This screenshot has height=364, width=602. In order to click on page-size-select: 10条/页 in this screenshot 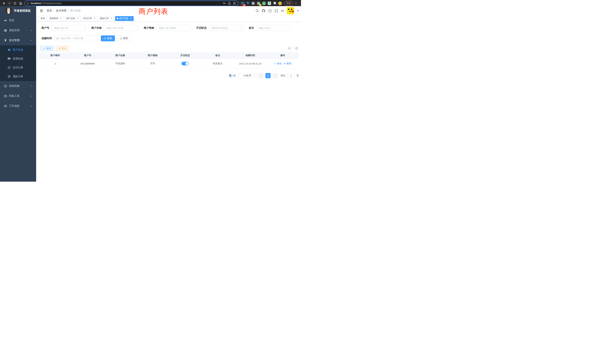, I will do `click(247, 76)`.